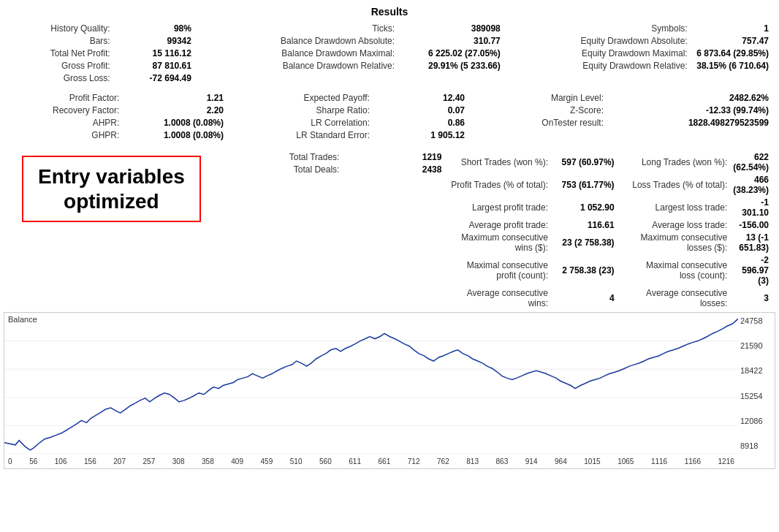 The image size is (779, 532). I want to click on lr-std-error-value: 1 905.12, so click(420, 134).